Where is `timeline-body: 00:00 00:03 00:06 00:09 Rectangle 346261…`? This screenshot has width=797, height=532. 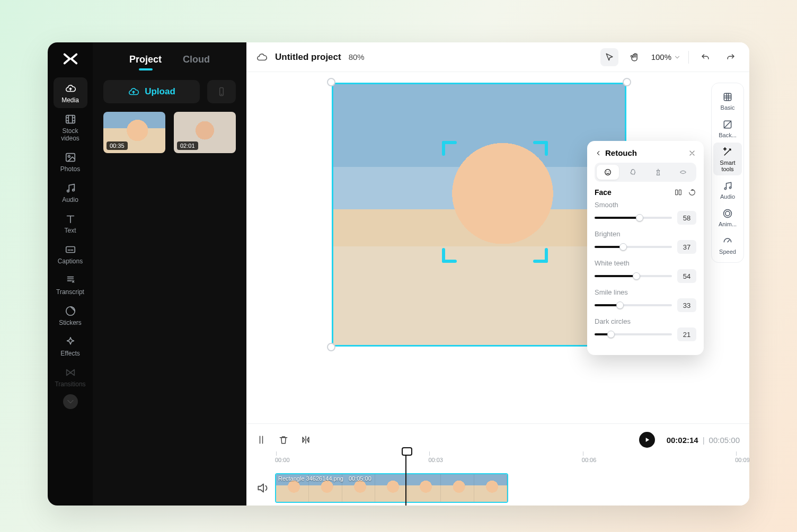 timeline-body: 00:00 00:03 00:06 00:09 Rectangle 346261… is located at coordinates (508, 478).